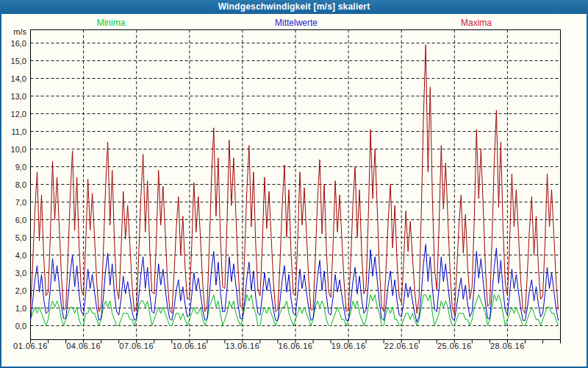  Describe the element at coordinates (14, 291) in the screenshot. I see `y-tick-label: 2,0` at that location.